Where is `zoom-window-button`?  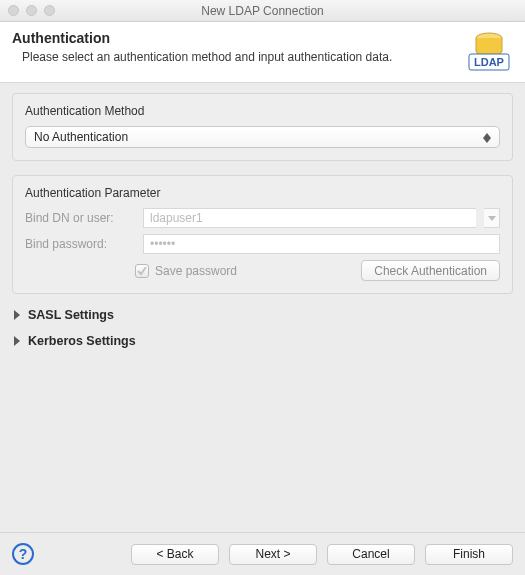
zoom-window-button is located at coordinates (50, 10).